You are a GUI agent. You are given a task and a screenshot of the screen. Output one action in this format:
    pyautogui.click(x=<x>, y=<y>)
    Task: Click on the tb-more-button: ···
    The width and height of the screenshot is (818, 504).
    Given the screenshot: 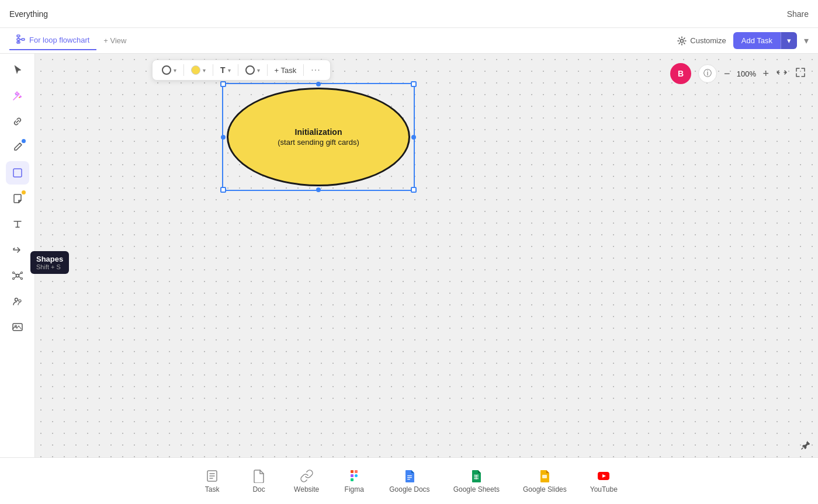 What is the action you would take?
    pyautogui.click(x=316, y=70)
    